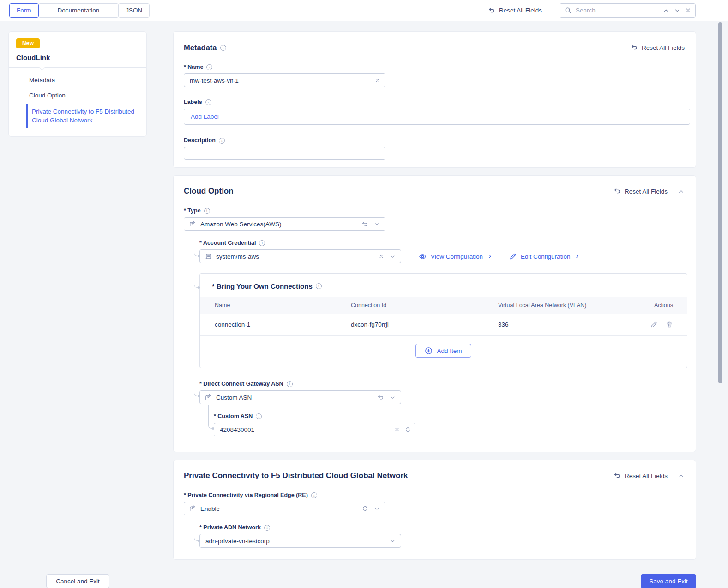 The image size is (728, 588). I want to click on labels-label-text: Labels, so click(193, 102).